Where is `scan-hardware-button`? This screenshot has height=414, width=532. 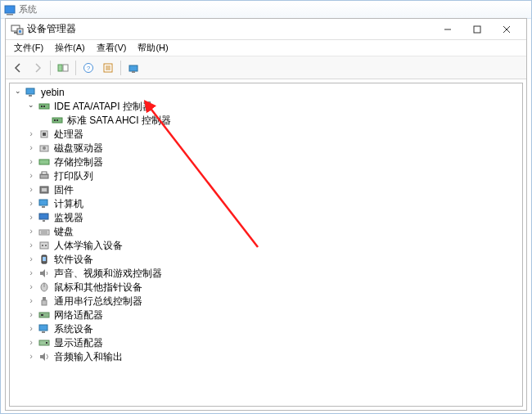
scan-hardware-button is located at coordinates (133, 68).